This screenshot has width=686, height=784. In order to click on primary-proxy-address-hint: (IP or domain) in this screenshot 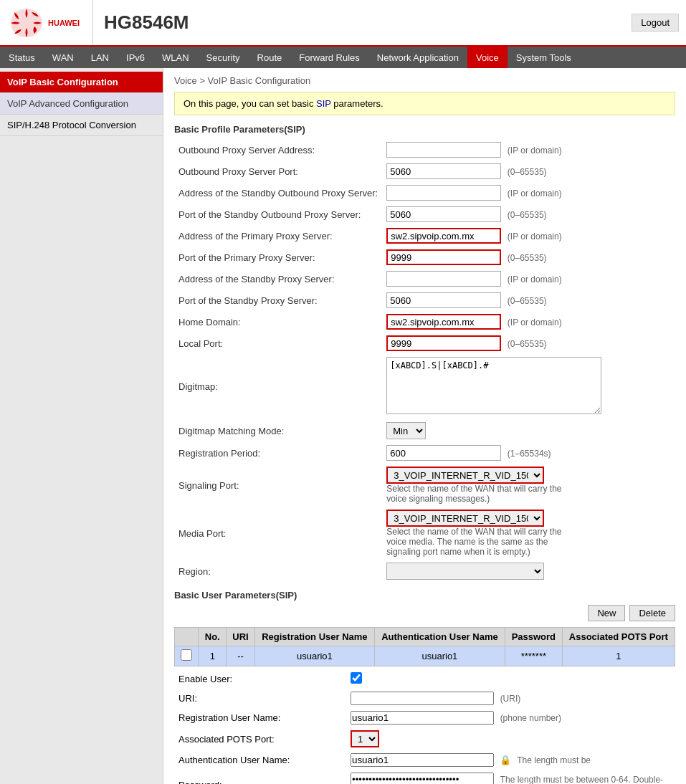, I will do `click(535, 236)`.